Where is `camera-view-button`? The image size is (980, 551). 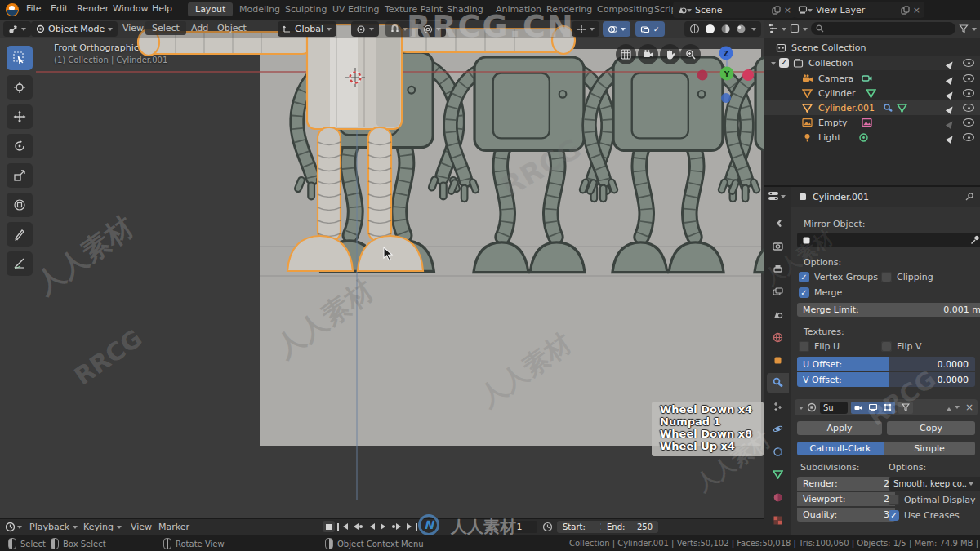 camera-view-button is located at coordinates (648, 54).